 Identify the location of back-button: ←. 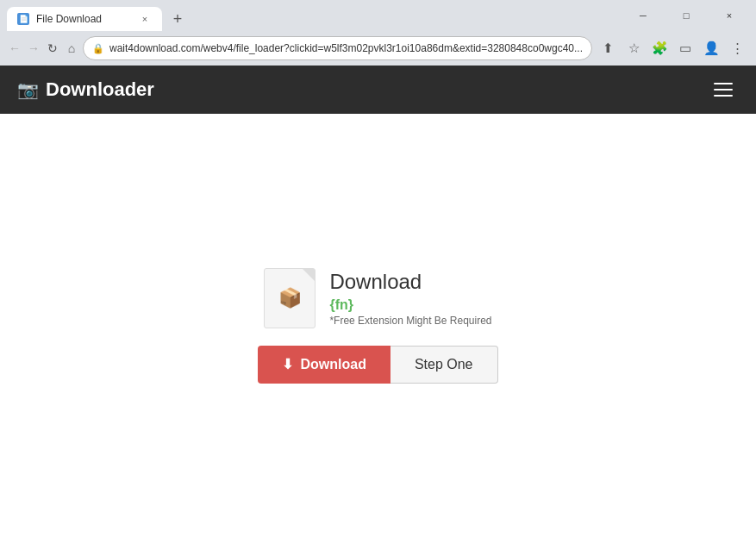
(15, 48).